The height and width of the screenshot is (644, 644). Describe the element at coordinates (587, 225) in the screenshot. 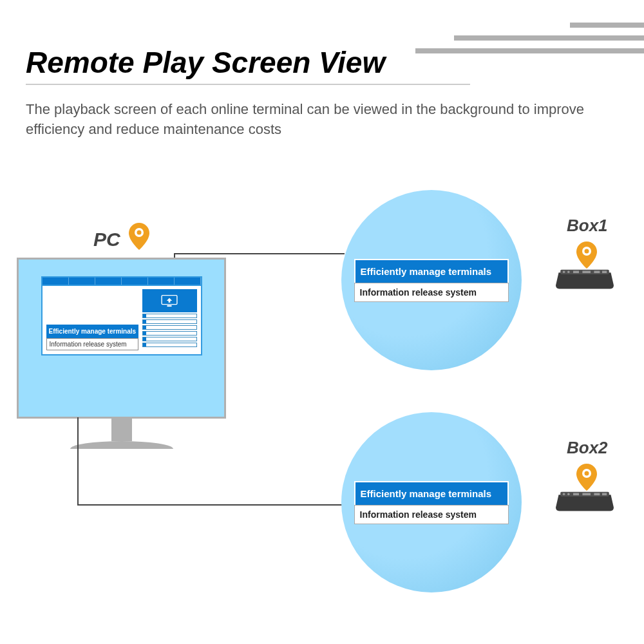

I see `box1-label: Box1` at that location.